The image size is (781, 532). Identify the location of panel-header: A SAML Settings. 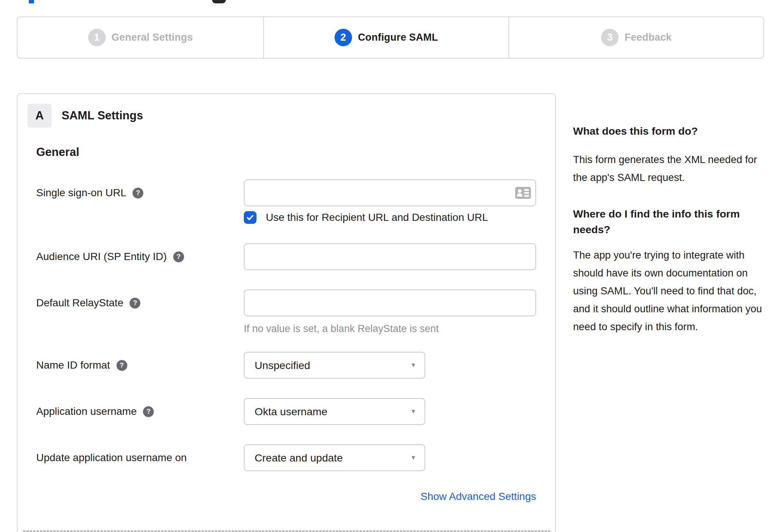
(291, 116).